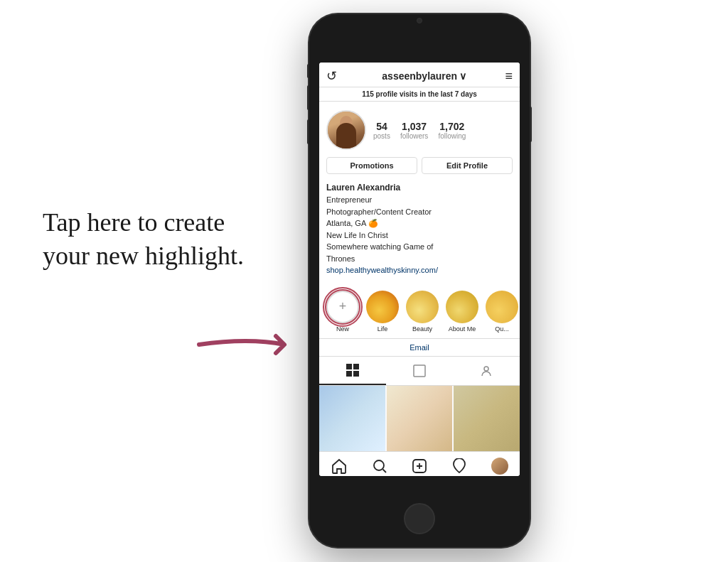 This screenshot has width=728, height=562. Describe the element at coordinates (353, 371) in the screenshot. I see `tab-grid` at that location.